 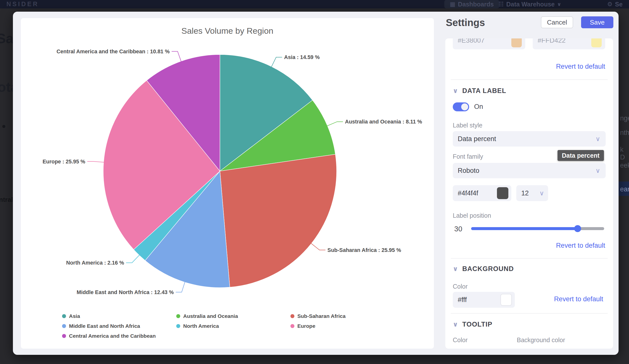 I want to click on app-logo: NSIDER, so click(x=22, y=4).